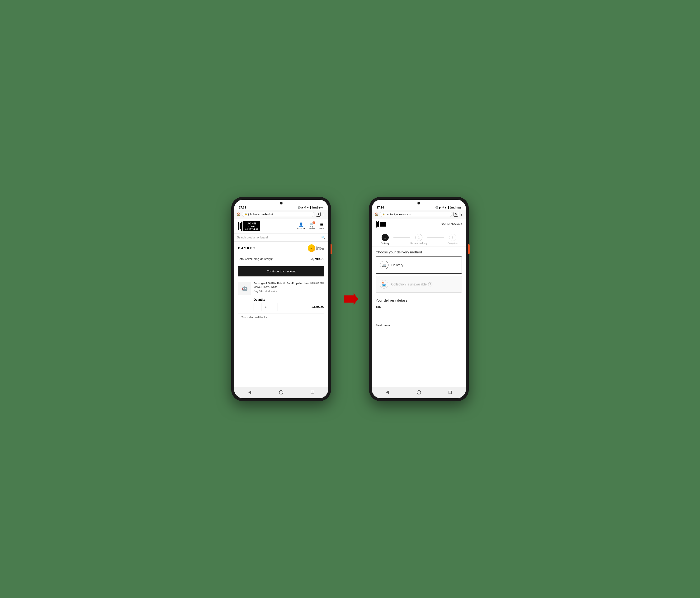 Image resolution: width=700 pixels, height=598 pixels. What do you see at coordinates (318, 214) in the screenshot?
I see `tab-count-1: 5` at bounding box center [318, 214].